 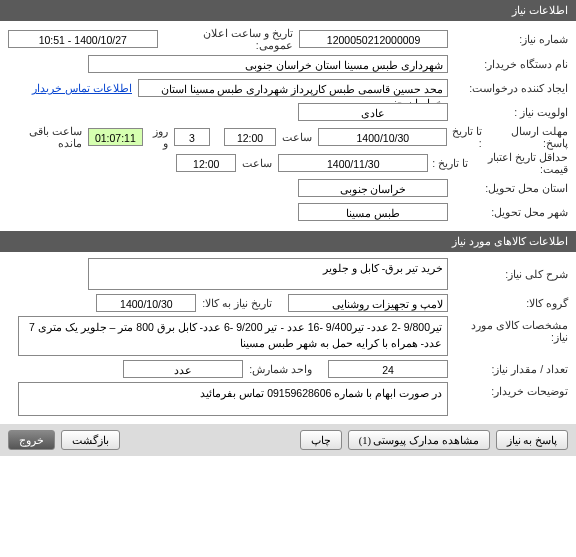 What do you see at coordinates (116, 137) in the screenshot?
I see `remain-timer: 01:07:11` at bounding box center [116, 137].